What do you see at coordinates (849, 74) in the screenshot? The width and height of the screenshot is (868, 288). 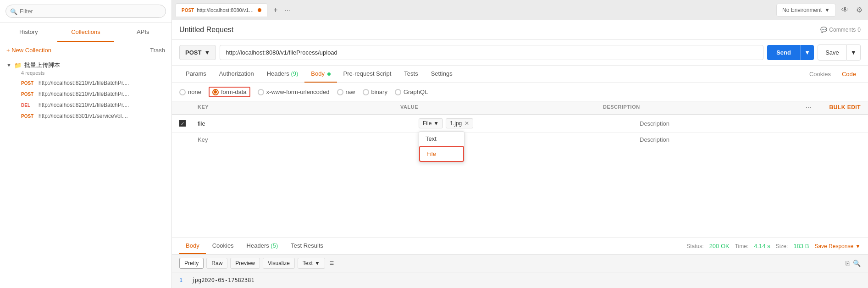 I see `code-link: Code` at bounding box center [849, 74].